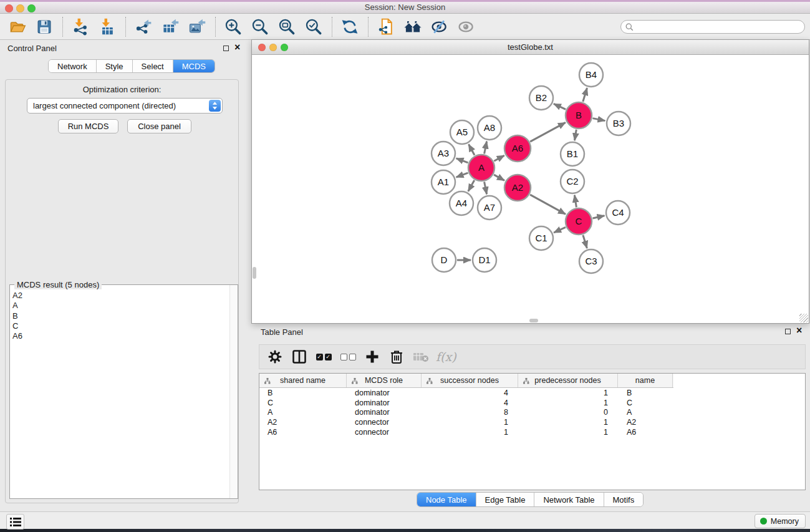  Describe the element at coordinates (421, 357) in the screenshot. I see `delete-table-icon` at that location.